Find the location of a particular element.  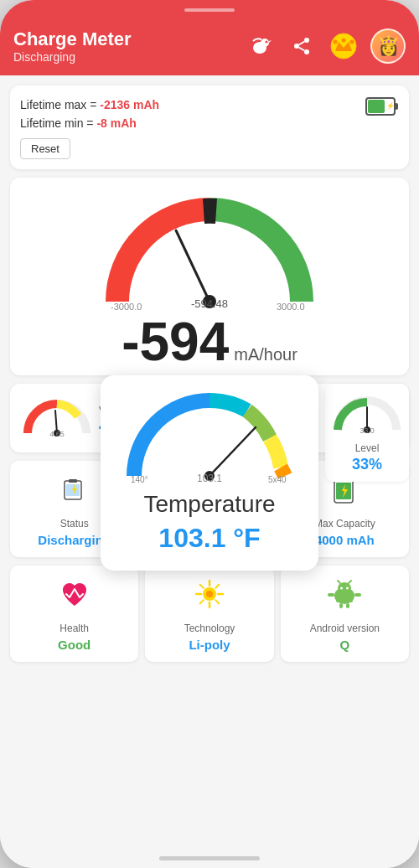

technology-label: Technology is located at coordinates (210, 628).